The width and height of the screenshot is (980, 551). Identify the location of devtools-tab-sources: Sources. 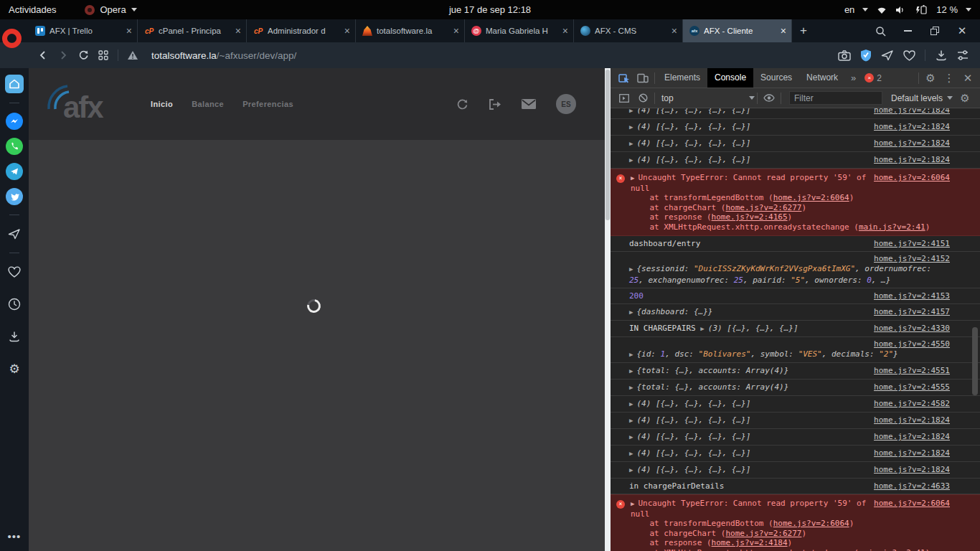
(776, 77).